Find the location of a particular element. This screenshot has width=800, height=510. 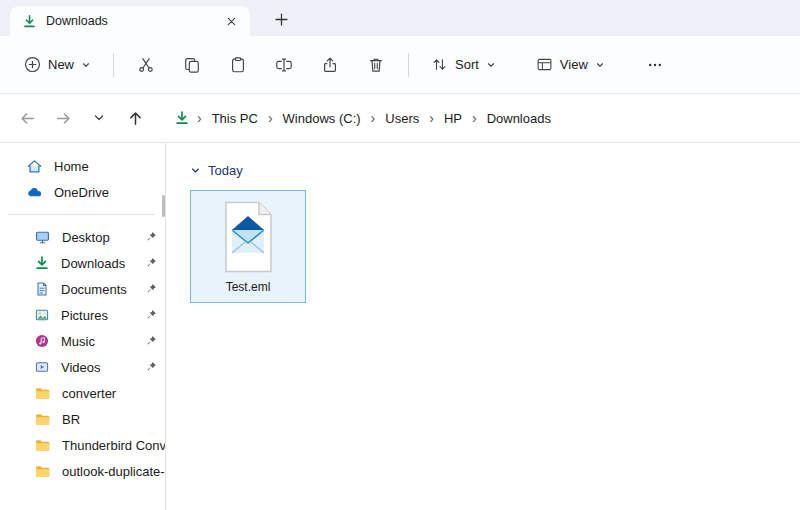

sidebar-separator is located at coordinates (82, 214).